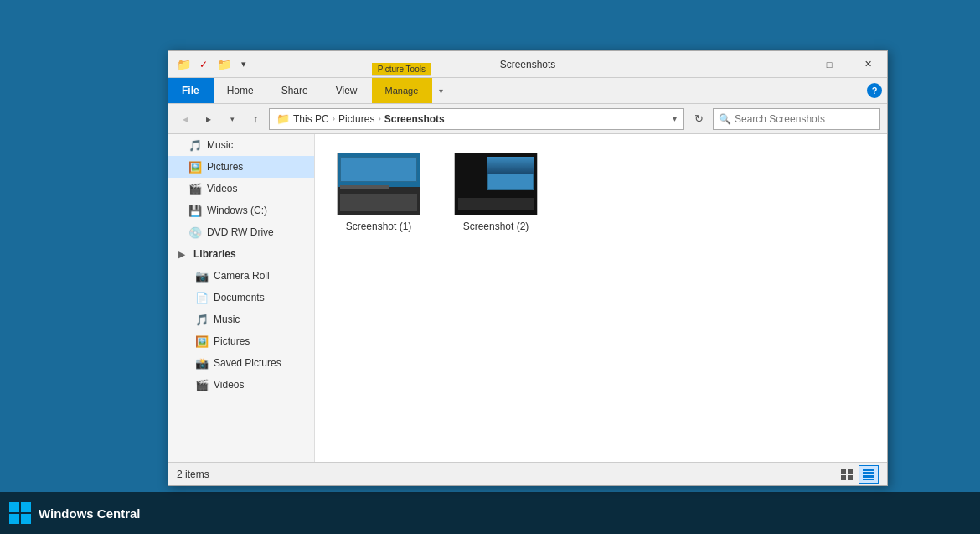  I want to click on back-button: ◂, so click(185, 119).